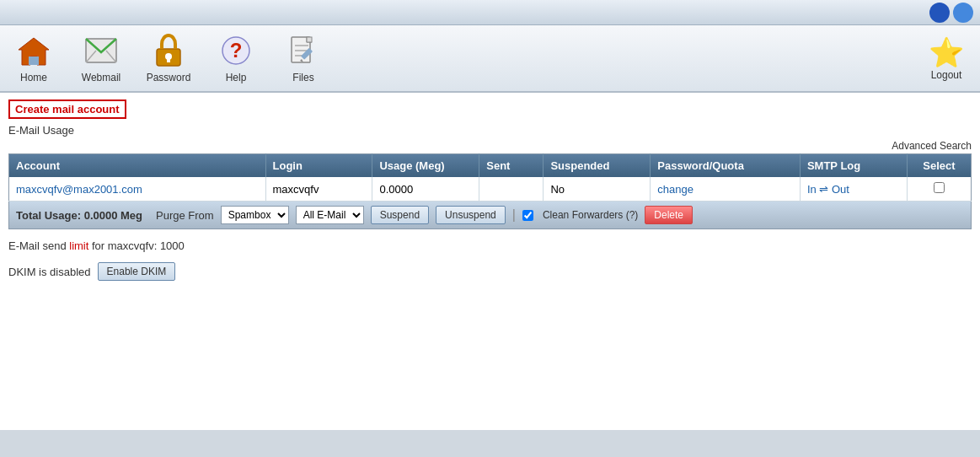 The image size is (980, 457). I want to click on purge-from-select: Spambox Trash Inbox, so click(254, 215).